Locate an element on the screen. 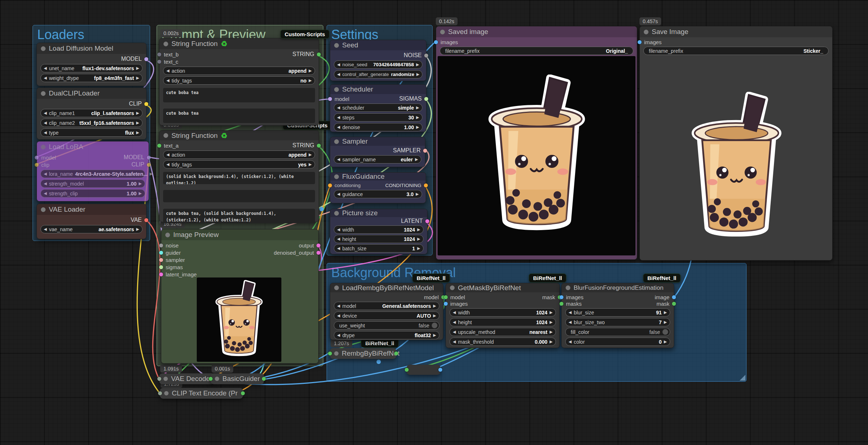 The height and width of the screenshot is (445, 868). widget-type: ◀typeflux▶ is located at coordinates (92, 132).